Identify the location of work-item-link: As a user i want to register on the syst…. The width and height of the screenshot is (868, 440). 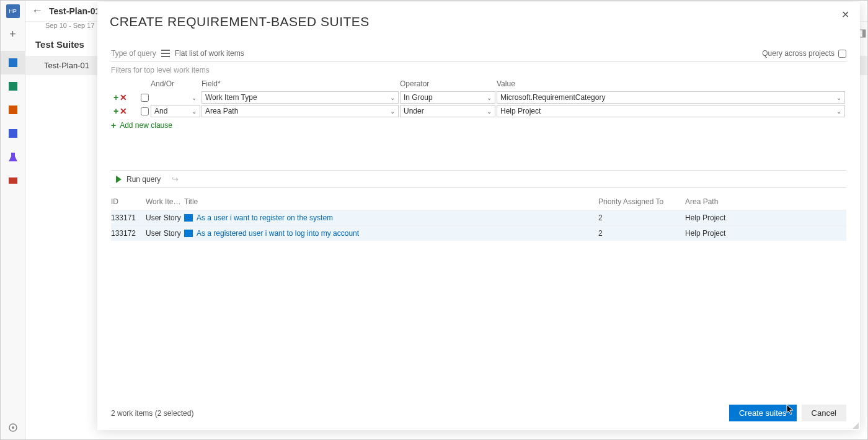
(265, 218).